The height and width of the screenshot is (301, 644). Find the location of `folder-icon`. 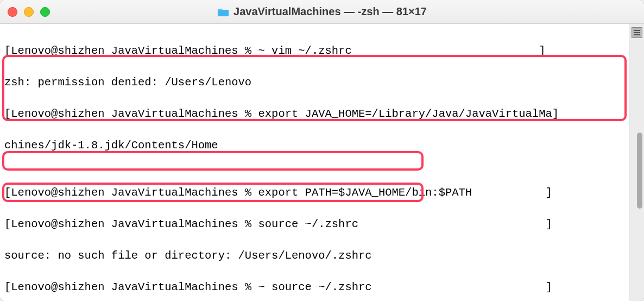

folder-icon is located at coordinates (223, 12).